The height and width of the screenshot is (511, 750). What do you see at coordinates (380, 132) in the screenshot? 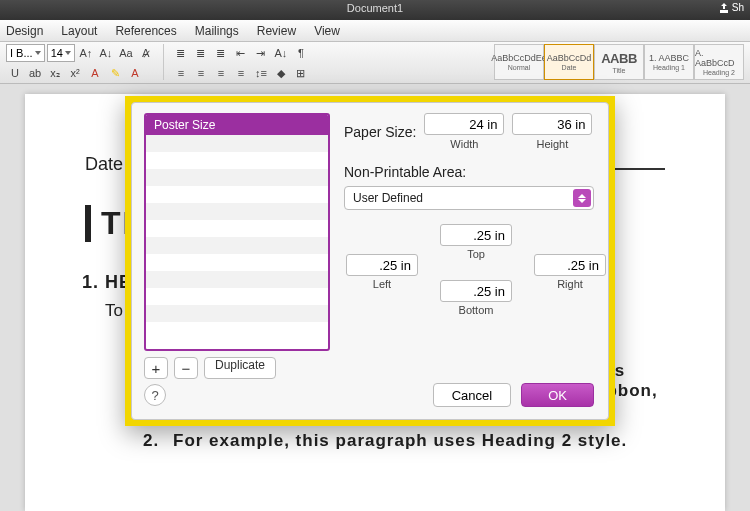
I see `paper-size-label: Paper Size:` at bounding box center [380, 132].